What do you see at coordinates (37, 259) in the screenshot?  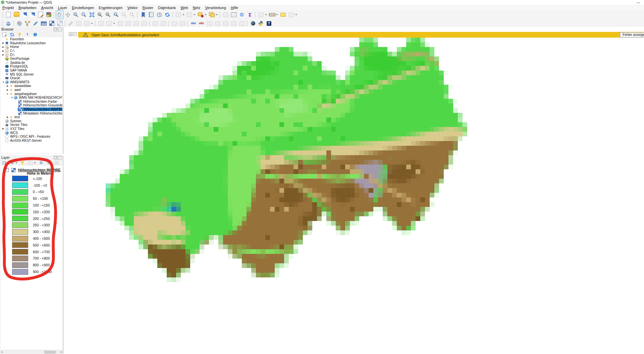 I see `legend-entry-700-800: 700 - <800` at bounding box center [37, 259].